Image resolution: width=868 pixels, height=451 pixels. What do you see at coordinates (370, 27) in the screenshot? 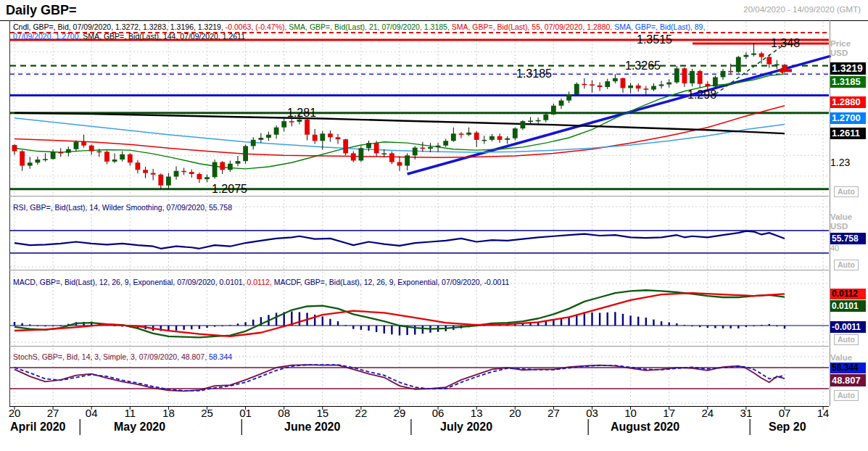
I see `legend-segment: SMA, GBP=, Bid(Last), 21, 07/09/2020, 1.…` at bounding box center [370, 27].